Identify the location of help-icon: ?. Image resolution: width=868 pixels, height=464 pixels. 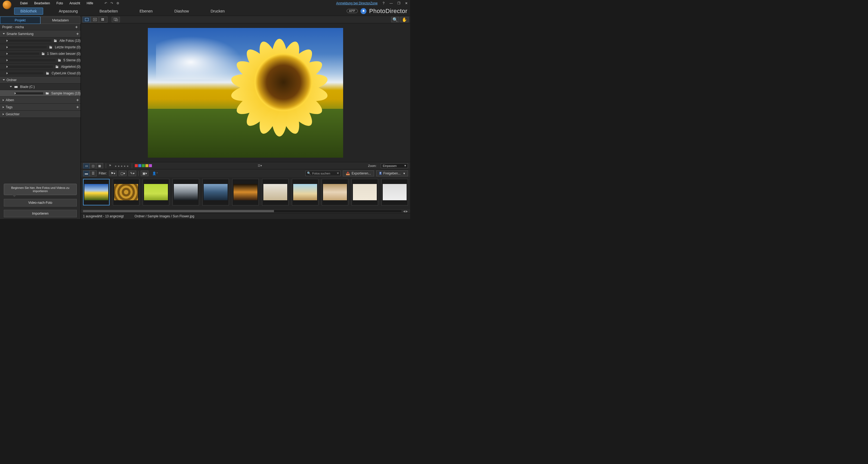
(383, 3).